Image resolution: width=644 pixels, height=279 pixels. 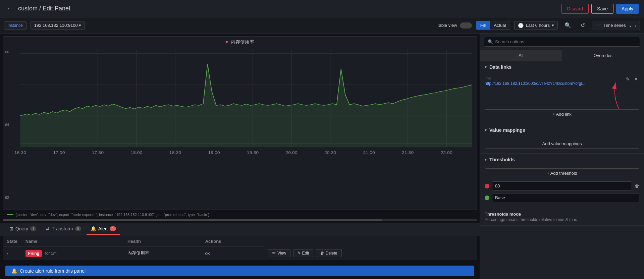 I want to click on alert-actions-cell: 👁 View ✎ Edit 🗑 Delete, so click(x=370, y=254).